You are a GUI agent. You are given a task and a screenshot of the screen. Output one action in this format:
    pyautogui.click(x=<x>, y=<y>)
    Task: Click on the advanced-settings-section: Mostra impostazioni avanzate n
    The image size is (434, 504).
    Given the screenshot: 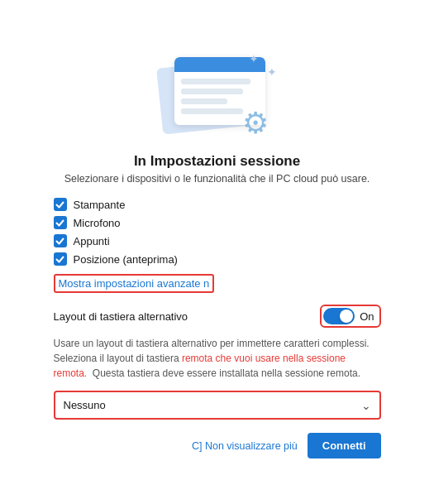 What is the action you would take?
    pyautogui.click(x=217, y=283)
    